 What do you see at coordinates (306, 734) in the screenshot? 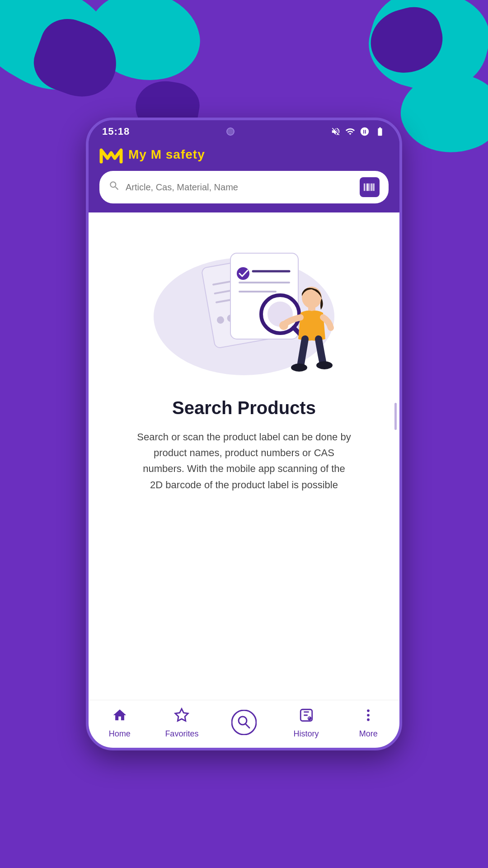
I see `nav-label-history: History` at bounding box center [306, 734].